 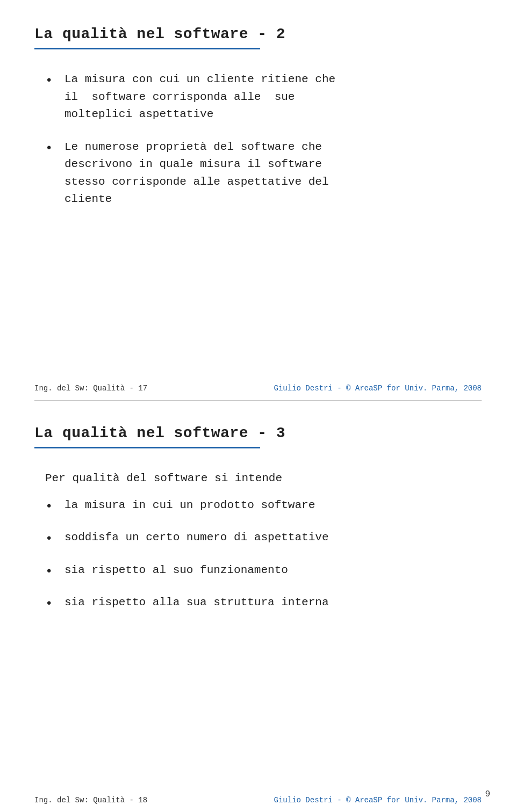 I want to click on slide-1-bullet-list: La misura con cui un cliente ritiene che…, so click(x=263, y=140).